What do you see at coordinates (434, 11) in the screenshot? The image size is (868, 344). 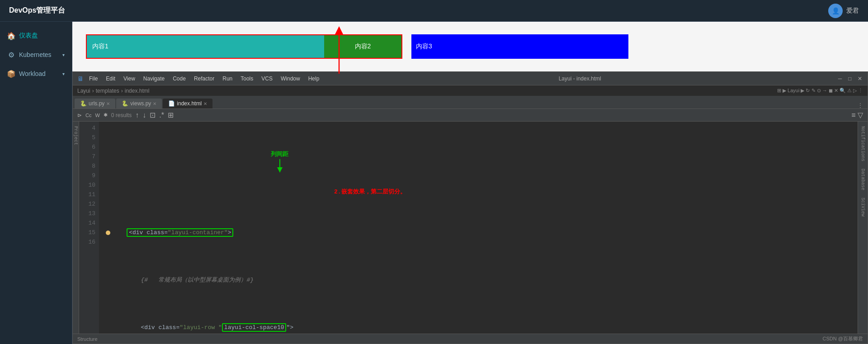 I see `app-header: DevOps管理平台 👤 爱君` at bounding box center [434, 11].